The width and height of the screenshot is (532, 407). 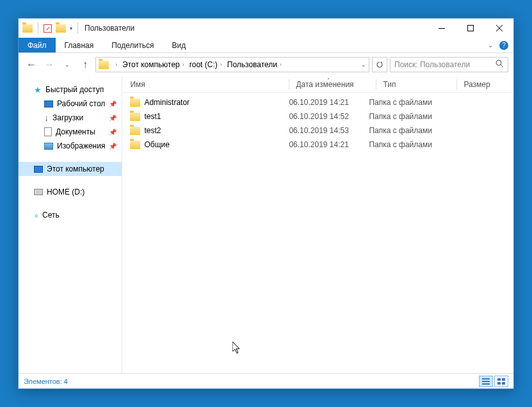 I want to click on network-icon: ⬨, so click(x=36, y=215).